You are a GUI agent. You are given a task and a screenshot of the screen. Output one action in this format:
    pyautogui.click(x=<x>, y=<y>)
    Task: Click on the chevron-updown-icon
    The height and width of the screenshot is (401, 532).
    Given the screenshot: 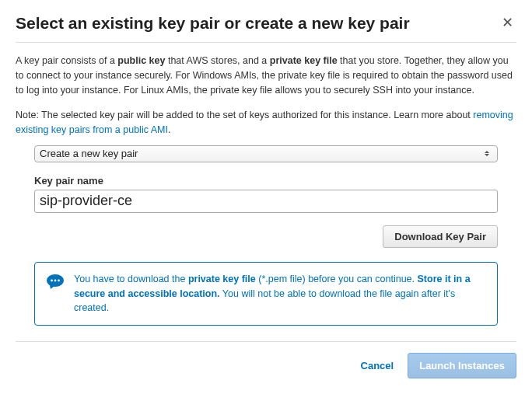 What is the action you would take?
    pyautogui.click(x=487, y=154)
    